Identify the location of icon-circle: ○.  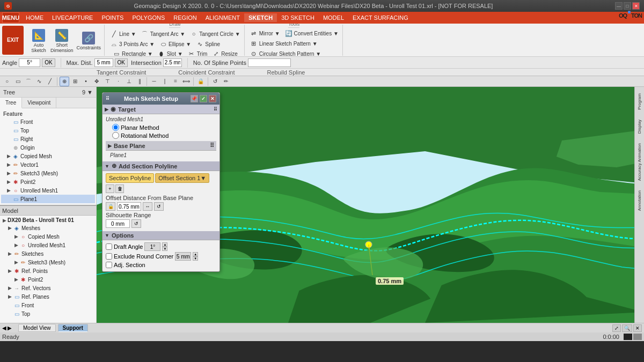
(7, 82).